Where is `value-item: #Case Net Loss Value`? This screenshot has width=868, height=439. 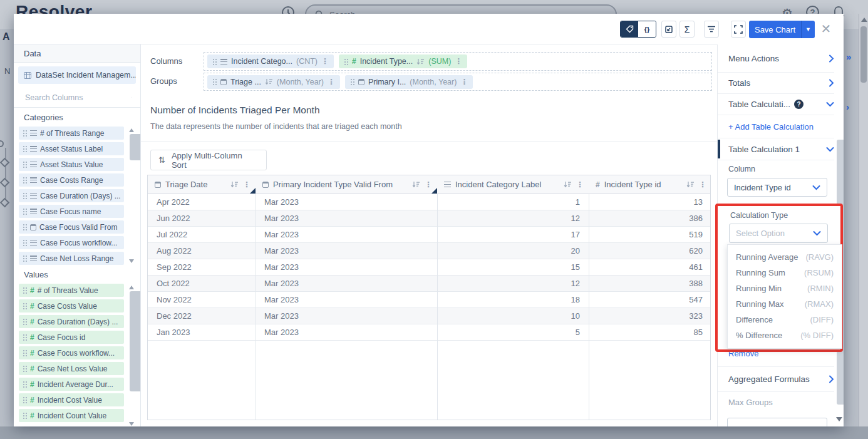 value-item: #Case Net Loss Value is located at coordinates (71, 368).